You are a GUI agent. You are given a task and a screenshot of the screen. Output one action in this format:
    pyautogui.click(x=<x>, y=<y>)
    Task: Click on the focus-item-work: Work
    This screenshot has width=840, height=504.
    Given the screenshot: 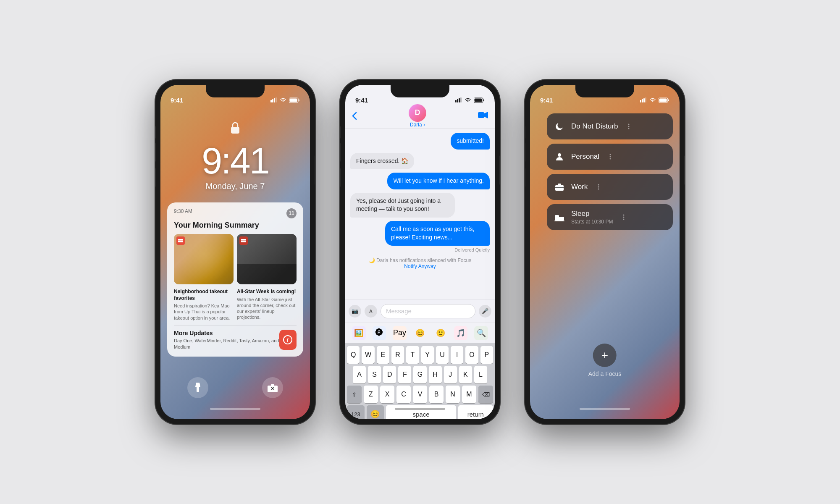 What is the action you would take?
    pyautogui.click(x=610, y=187)
    